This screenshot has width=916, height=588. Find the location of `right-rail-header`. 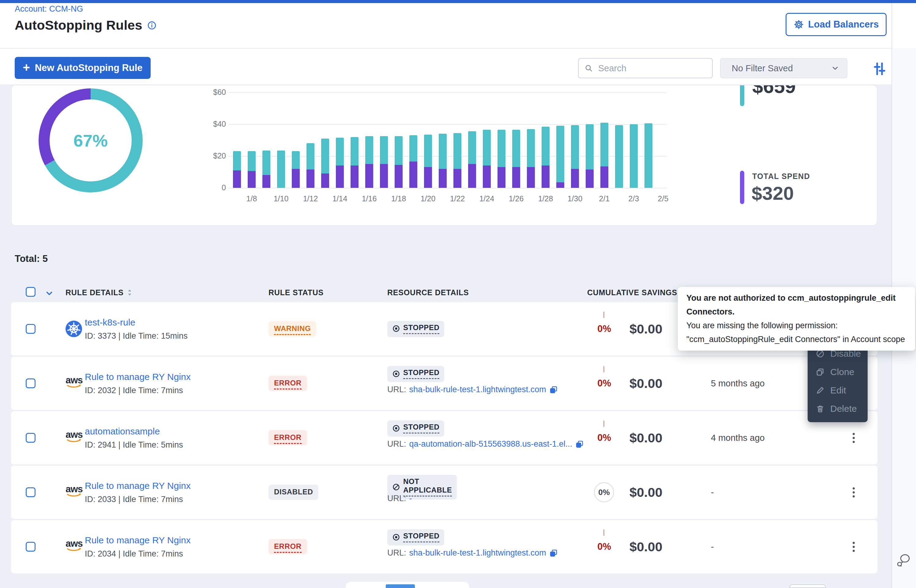

right-rail-header is located at coordinates (904, 26).